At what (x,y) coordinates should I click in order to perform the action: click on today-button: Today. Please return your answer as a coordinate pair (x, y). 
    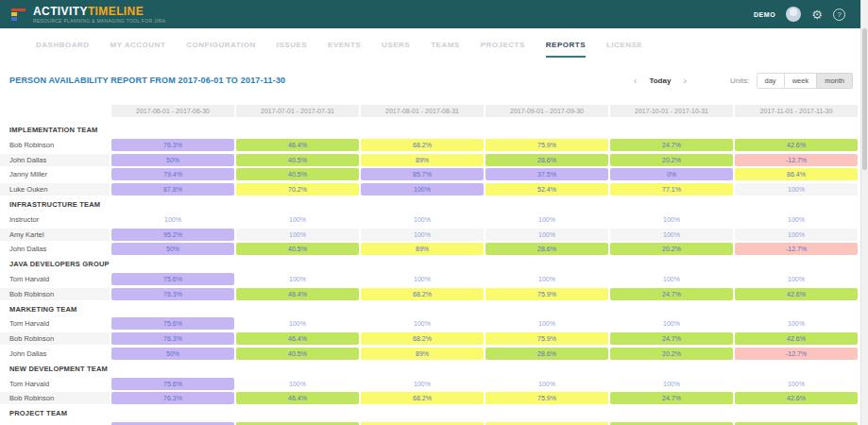
    Looking at the image, I should click on (659, 81).